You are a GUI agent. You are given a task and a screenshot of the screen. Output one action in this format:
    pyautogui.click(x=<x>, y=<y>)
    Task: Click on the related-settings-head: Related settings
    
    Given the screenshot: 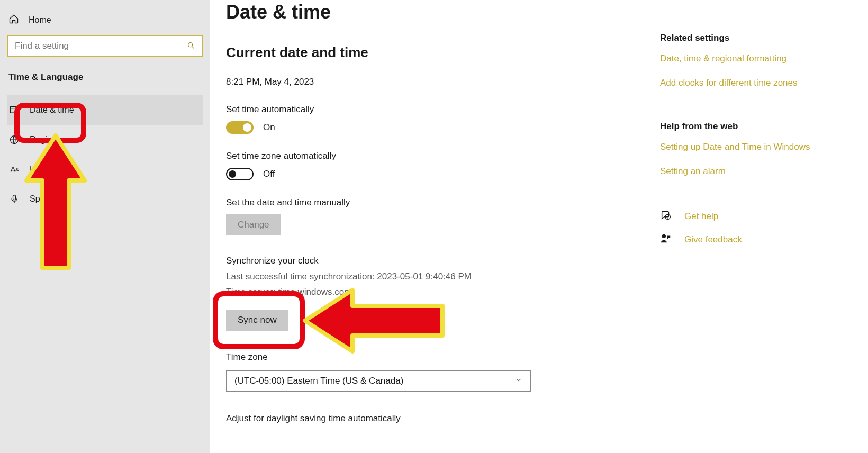 What is the action you would take?
    pyautogui.click(x=750, y=38)
    